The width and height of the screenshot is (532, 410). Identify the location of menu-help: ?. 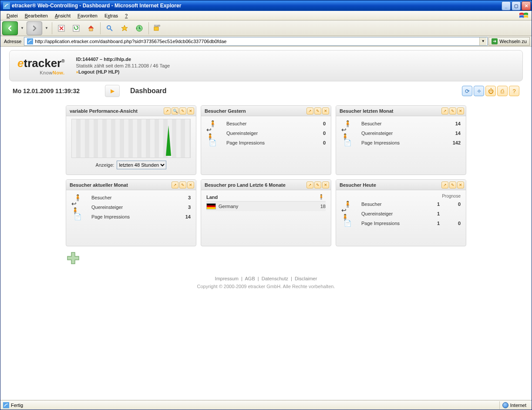
(126, 16).